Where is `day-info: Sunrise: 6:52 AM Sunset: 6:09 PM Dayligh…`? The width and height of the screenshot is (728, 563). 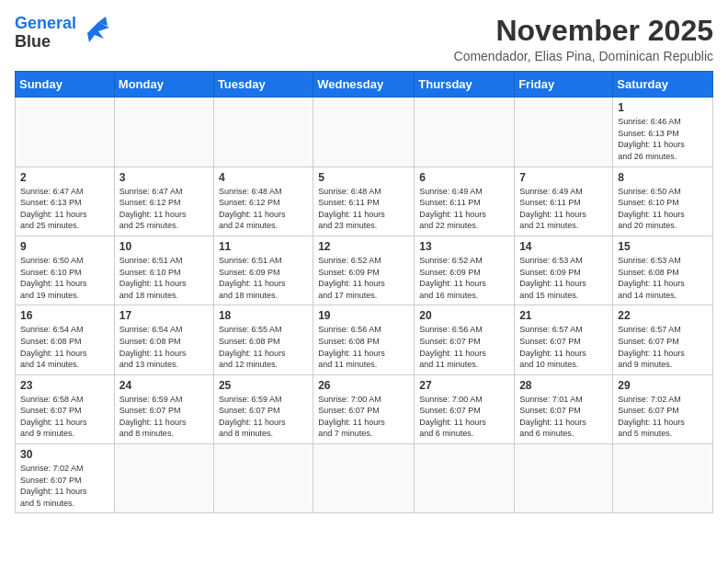
day-info: Sunrise: 6:52 AM Sunset: 6:09 PM Dayligh… is located at coordinates (464, 278).